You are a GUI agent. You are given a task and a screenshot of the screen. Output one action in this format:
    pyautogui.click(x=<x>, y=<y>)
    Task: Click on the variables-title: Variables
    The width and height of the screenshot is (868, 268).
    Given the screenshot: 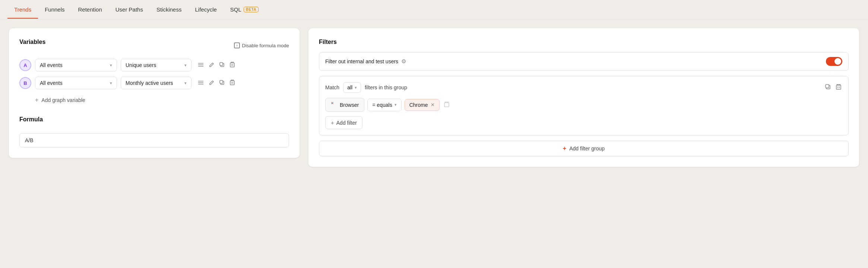 What is the action you would take?
    pyautogui.click(x=32, y=42)
    